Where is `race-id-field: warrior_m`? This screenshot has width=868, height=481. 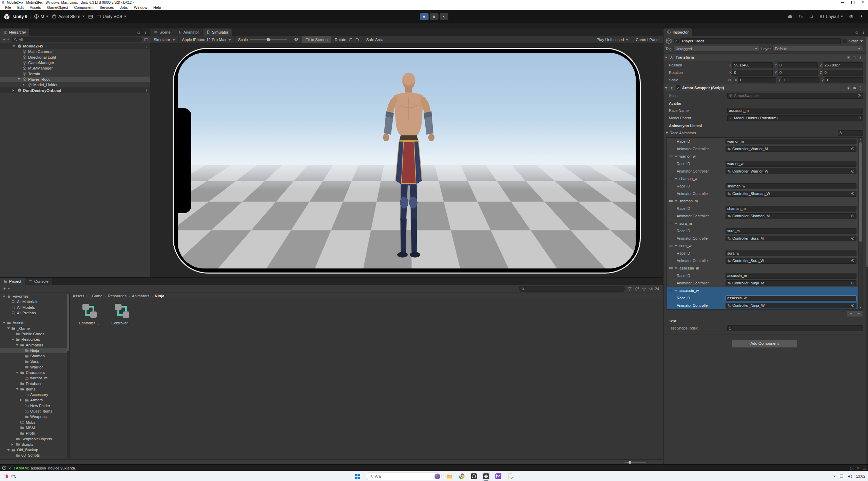
race-id-field: warrior_m is located at coordinates (791, 142).